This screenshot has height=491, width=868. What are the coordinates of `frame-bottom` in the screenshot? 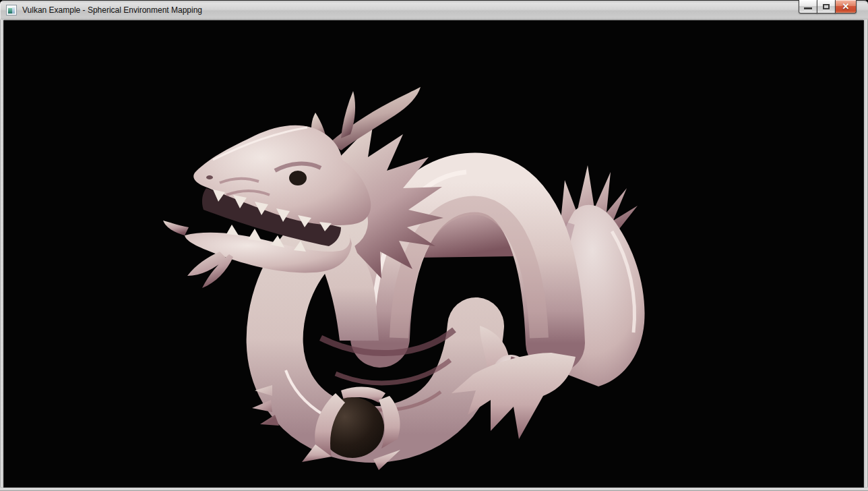 It's located at (434, 489).